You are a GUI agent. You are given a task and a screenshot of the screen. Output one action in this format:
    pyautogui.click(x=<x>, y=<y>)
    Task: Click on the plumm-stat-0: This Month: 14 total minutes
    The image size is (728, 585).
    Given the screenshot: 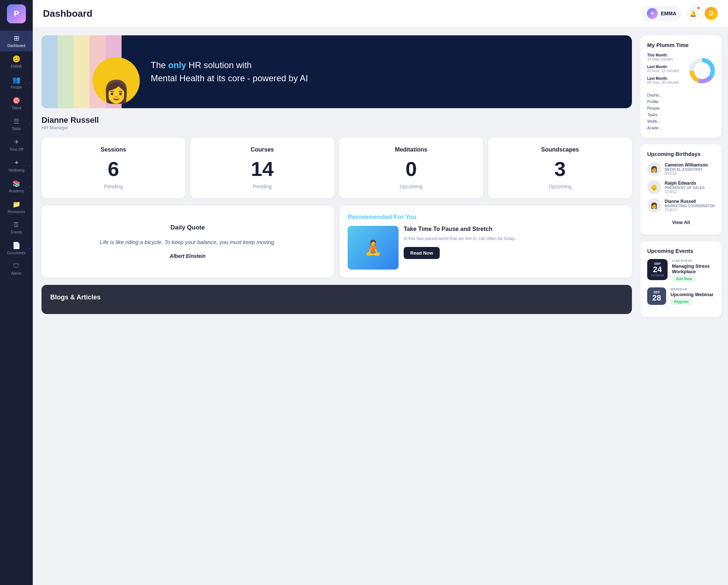 What is the action you would take?
    pyautogui.click(x=666, y=57)
    